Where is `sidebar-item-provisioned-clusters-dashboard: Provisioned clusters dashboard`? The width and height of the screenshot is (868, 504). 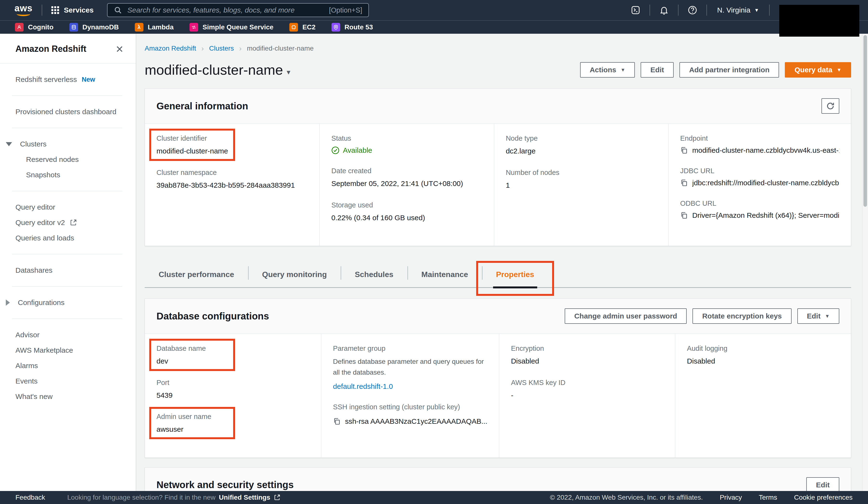
sidebar-item-provisioned-clusters-dashboard: Provisioned clusters dashboard is located at coordinates (68, 112).